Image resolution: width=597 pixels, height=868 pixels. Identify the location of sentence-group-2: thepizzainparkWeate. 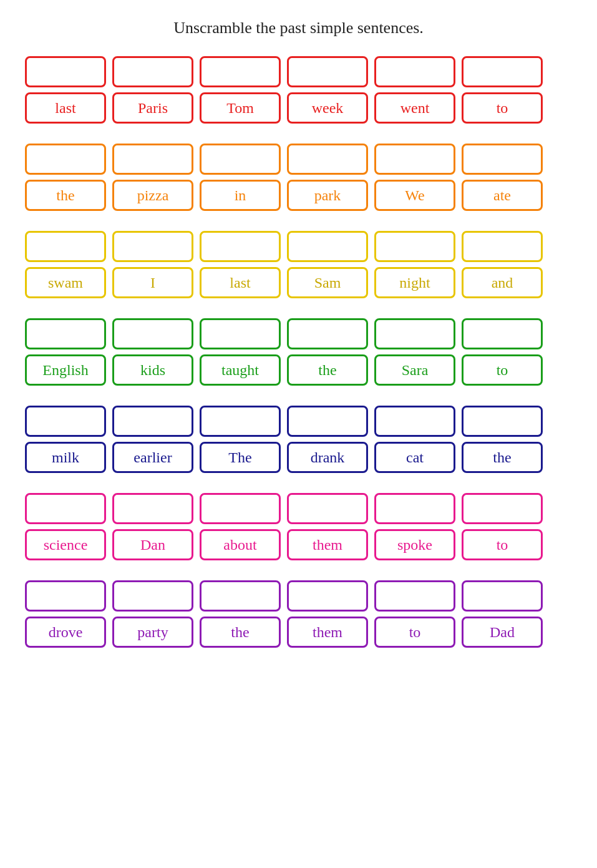
(298, 177).